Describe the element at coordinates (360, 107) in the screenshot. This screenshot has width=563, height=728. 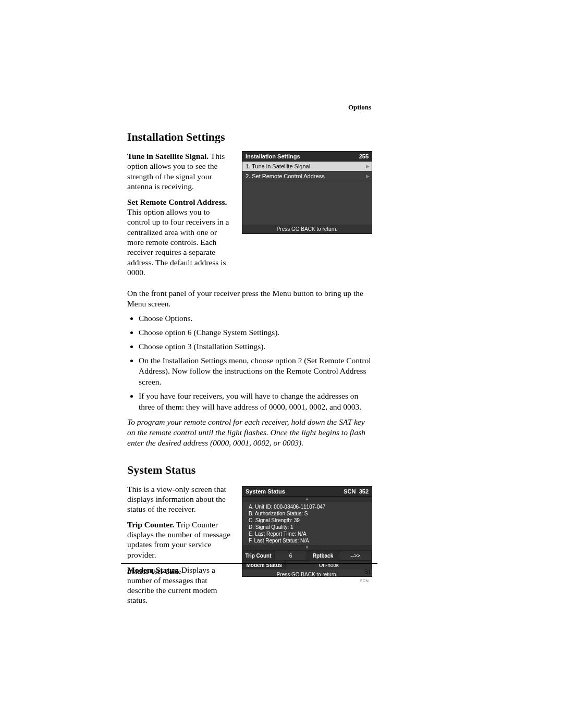
I see `page-header-section: Options` at that location.